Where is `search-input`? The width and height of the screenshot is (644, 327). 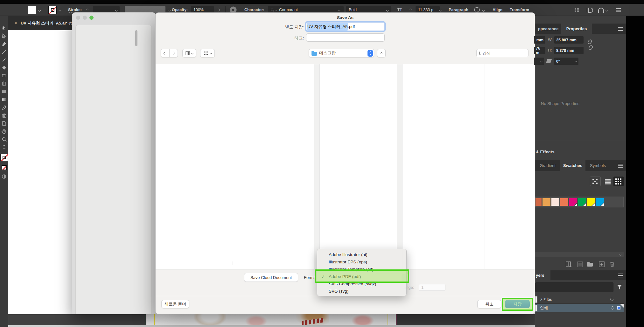 search-input is located at coordinates (510, 53).